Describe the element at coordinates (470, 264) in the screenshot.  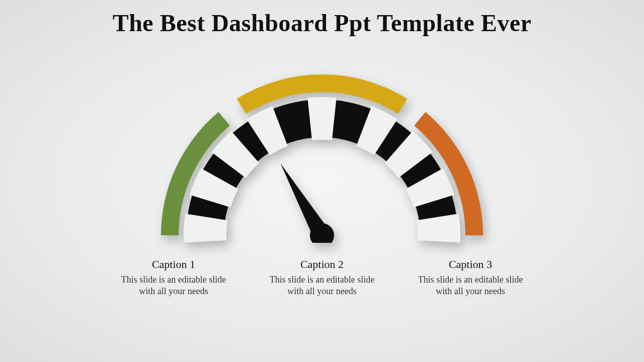
I see `caption-3-title: Caption 3` at that location.